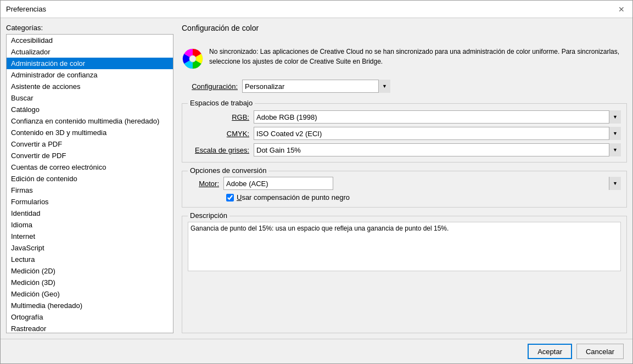  I want to click on cmyk-label: CMYK:, so click(221, 134).